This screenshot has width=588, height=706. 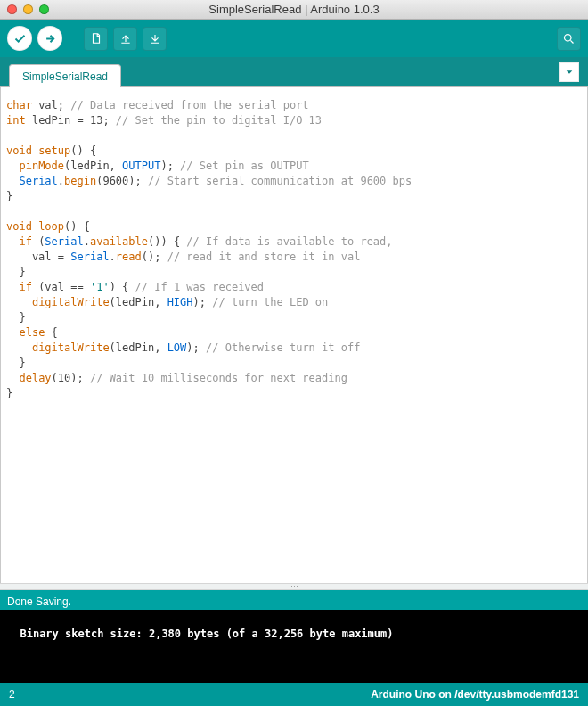 I want to click on tab-menu-button, so click(x=569, y=72).